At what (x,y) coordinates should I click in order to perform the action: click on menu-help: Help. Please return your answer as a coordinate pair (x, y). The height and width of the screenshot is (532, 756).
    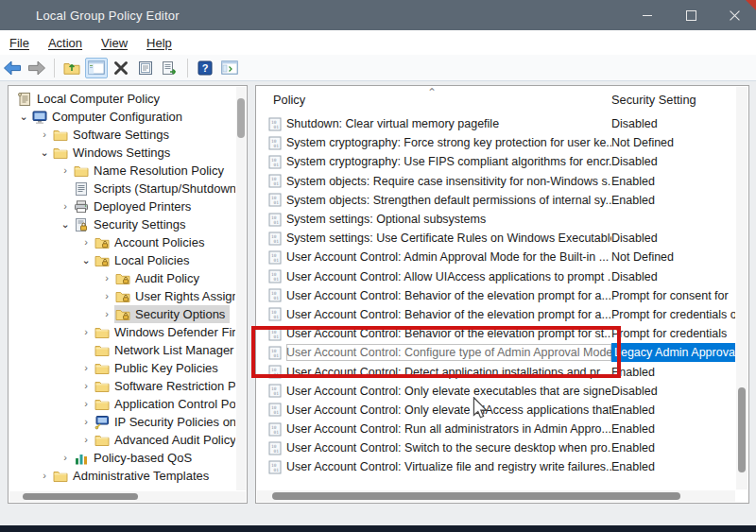
    Looking at the image, I should click on (159, 43).